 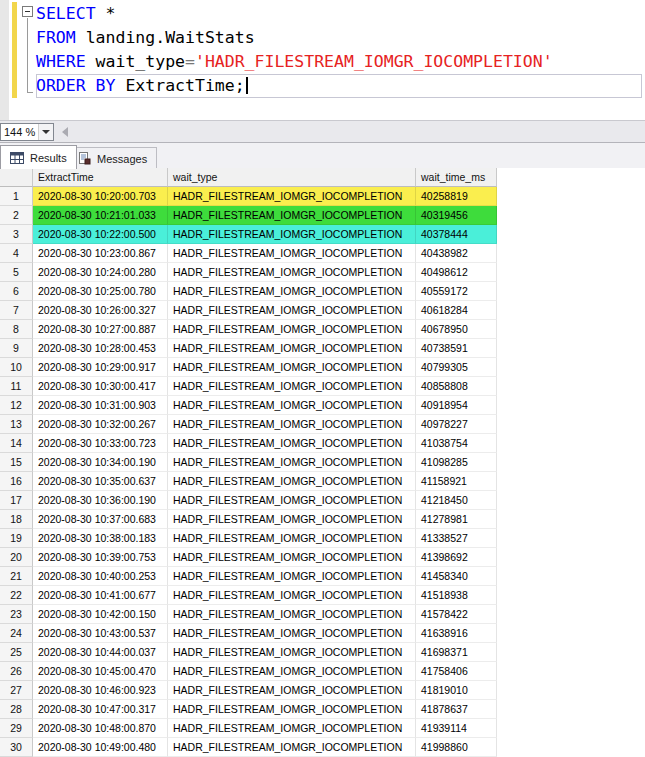 What do you see at coordinates (16, 500) in the screenshot?
I see `row-number-cell: 17` at bounding box center [16, 500].